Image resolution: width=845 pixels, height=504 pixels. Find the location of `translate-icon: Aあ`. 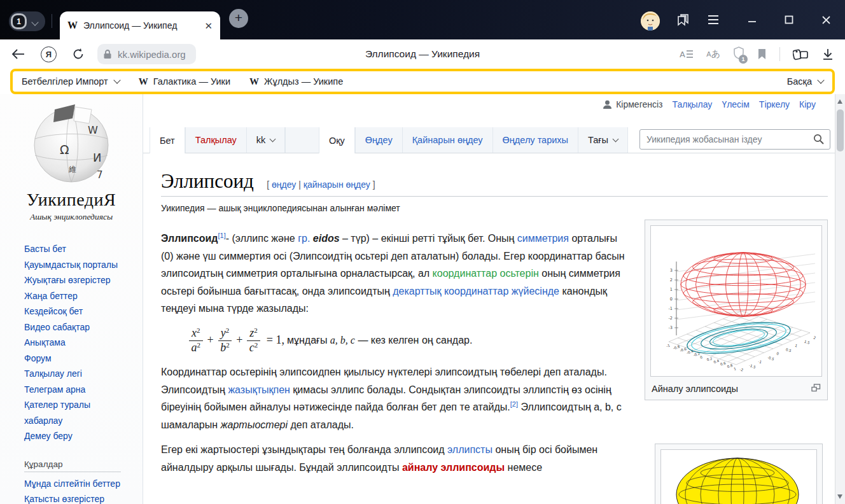

translate-icon: Aあ is located at coordinates (713, 54).